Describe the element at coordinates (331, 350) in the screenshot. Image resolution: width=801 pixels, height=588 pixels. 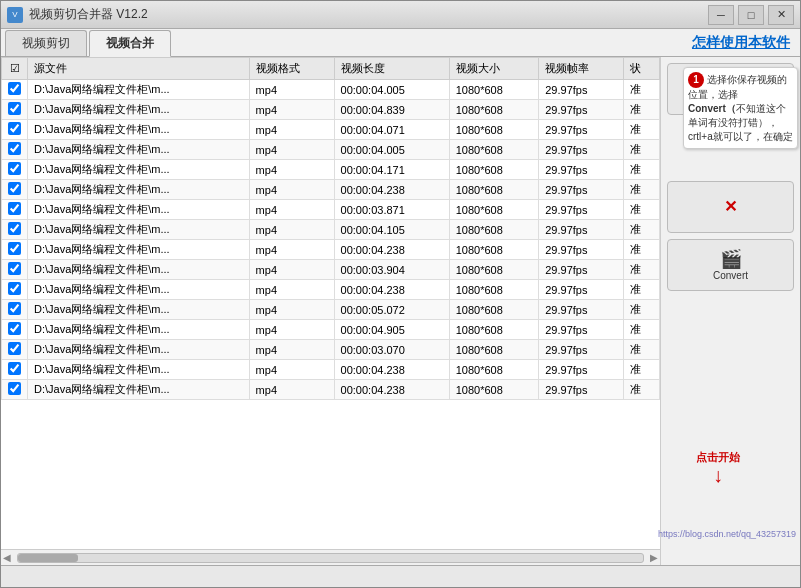
I see `table-row: D:\Java网络编程文件柜\m... mp4 00:00:03.070 108…` at that location.